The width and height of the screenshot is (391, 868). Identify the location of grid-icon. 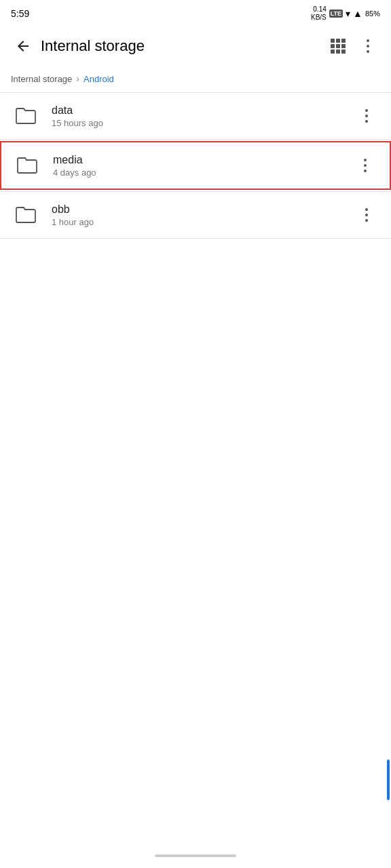
(338, 46).